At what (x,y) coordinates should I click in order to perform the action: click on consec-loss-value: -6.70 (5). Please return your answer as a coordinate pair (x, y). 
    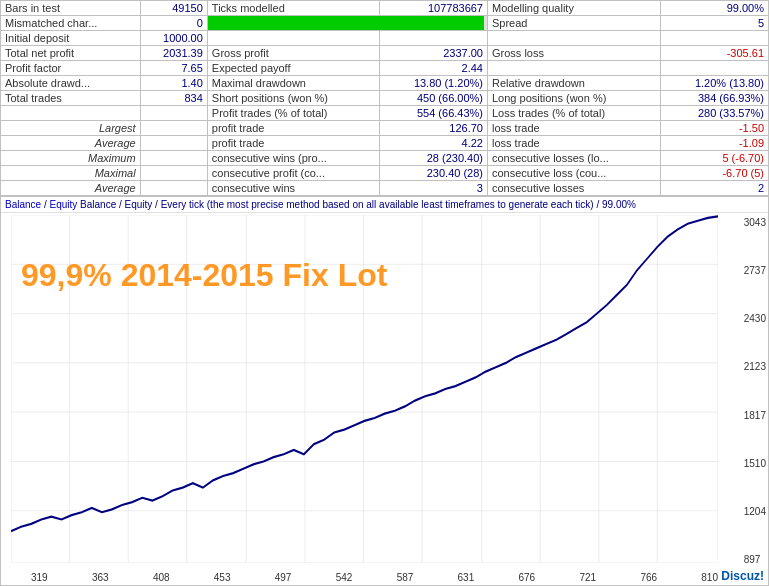
    Looking at the image, I should click on (715, 174).